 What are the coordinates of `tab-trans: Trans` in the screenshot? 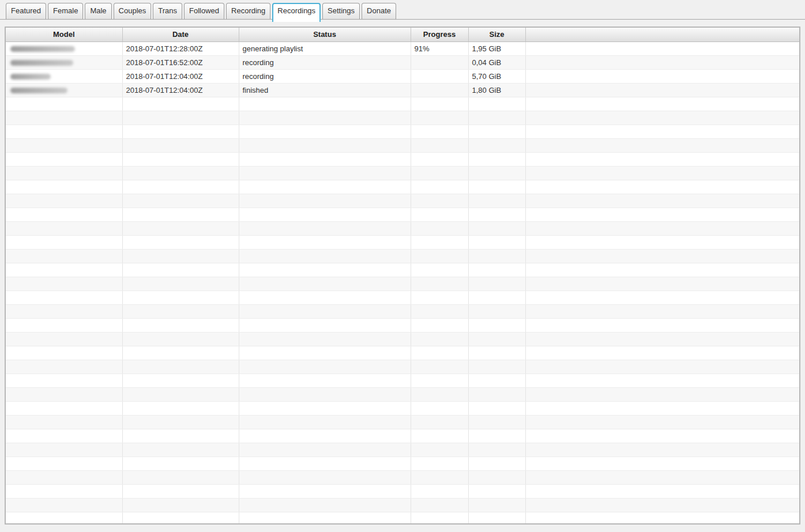 It's located at (167, 11).